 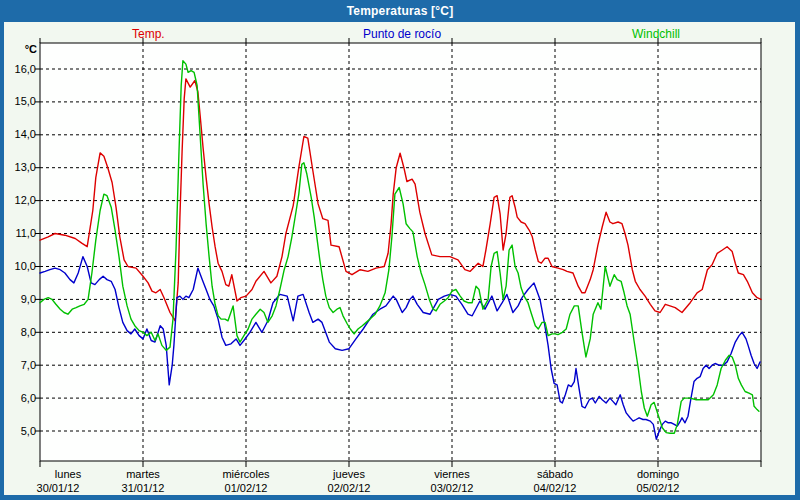 I want to click on x-date-label: 01/02/12, so click(x=246, y=488).